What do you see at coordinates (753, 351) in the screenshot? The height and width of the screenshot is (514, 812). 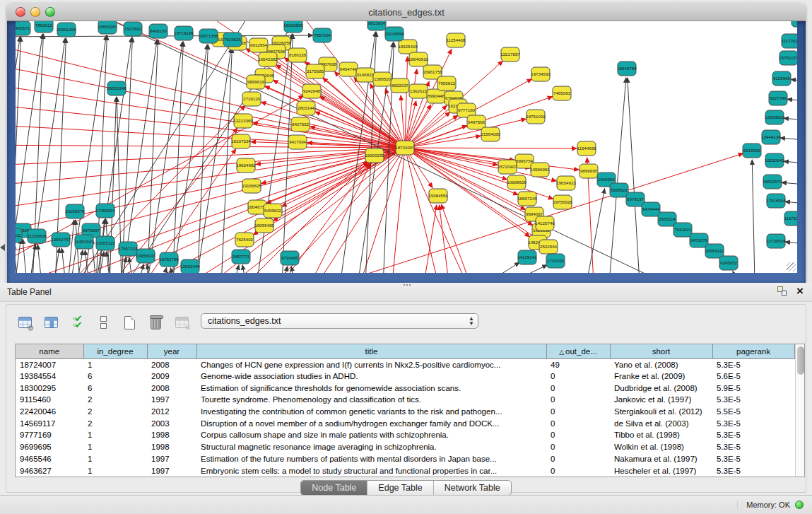 I see `column-header-pagerank: pagerank` at bounding box center [753, 351].